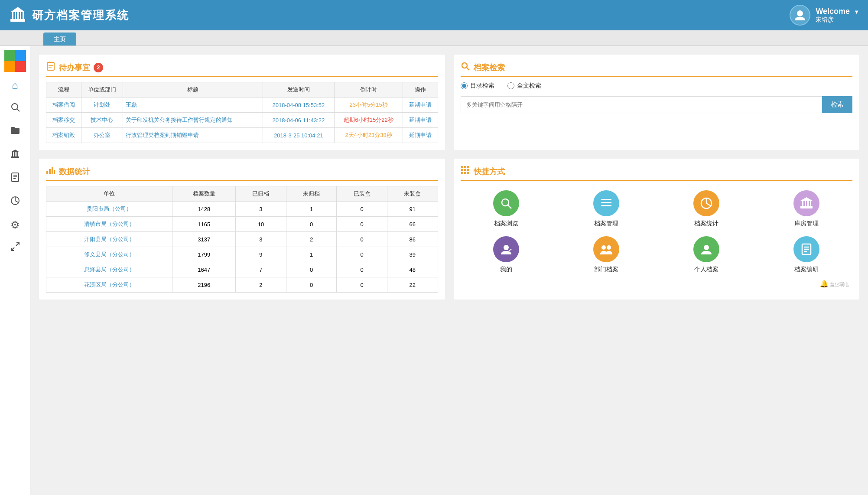 The height and width of the screenshot is (495, 868). What do you see at coordinates (75, 68) in the screenshot?
I see `pending-title: 待办事宜` at bounding box center [75, 68].